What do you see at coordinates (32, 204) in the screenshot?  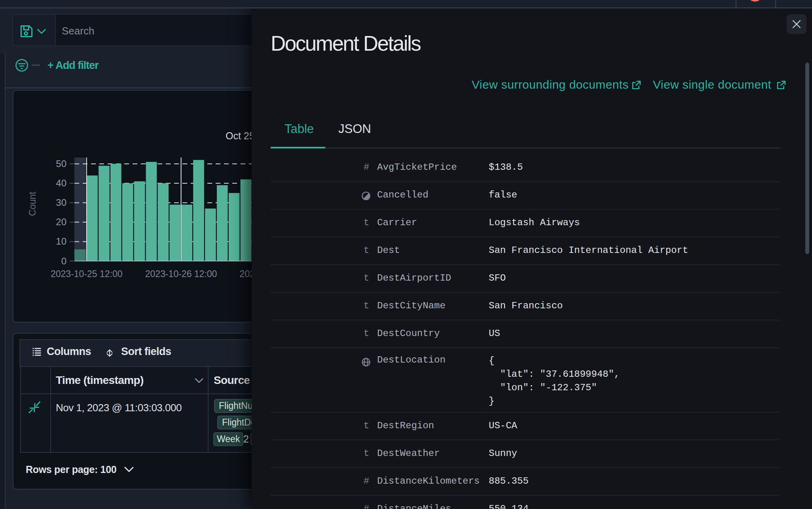 I see `svg-text: Count` at bounding box center [32, 204].